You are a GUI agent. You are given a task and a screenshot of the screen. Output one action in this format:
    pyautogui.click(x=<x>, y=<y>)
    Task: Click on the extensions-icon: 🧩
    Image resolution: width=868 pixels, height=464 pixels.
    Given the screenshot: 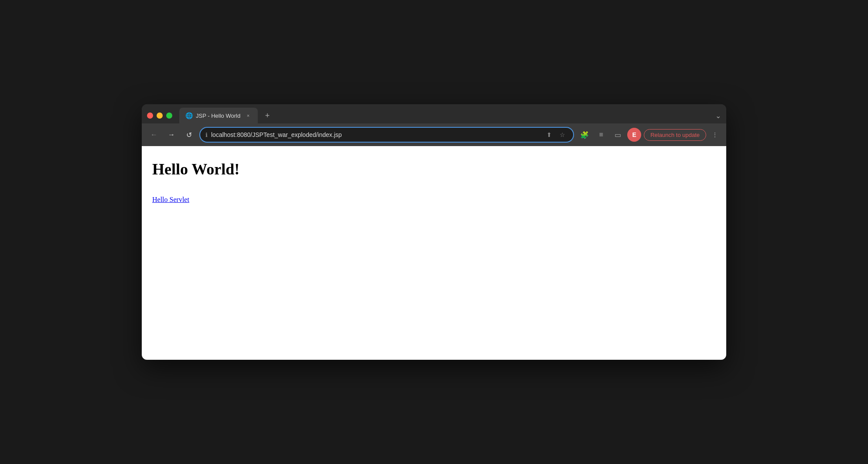 What is the action you would take?
    pyautogui.click(x=584, y=135)
    